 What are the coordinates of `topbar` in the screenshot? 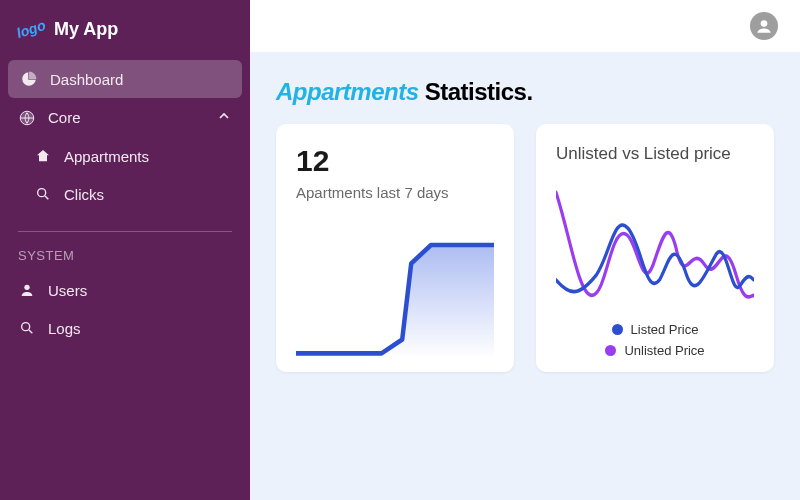 It's located at (525, 26).